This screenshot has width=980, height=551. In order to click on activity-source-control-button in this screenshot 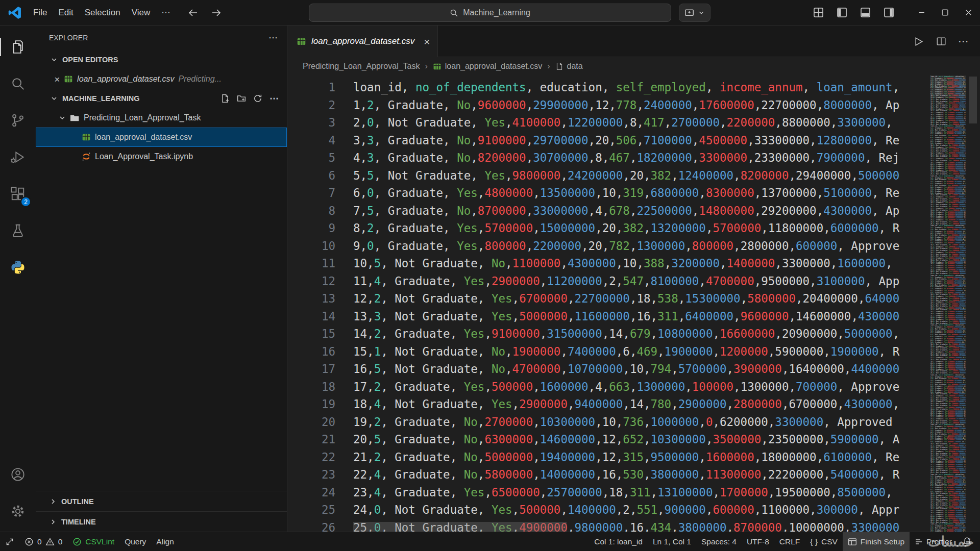, I will do `click(18, 120)`.